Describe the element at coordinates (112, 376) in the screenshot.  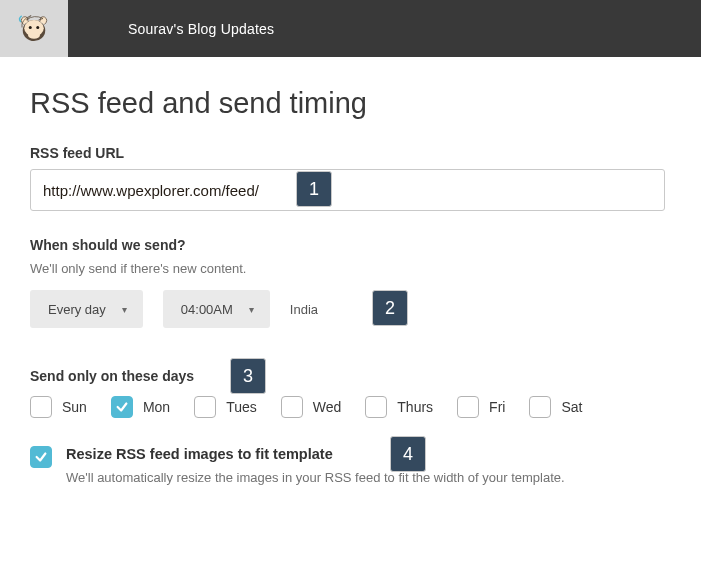
I see `days-label: Send only on these days` at that location.